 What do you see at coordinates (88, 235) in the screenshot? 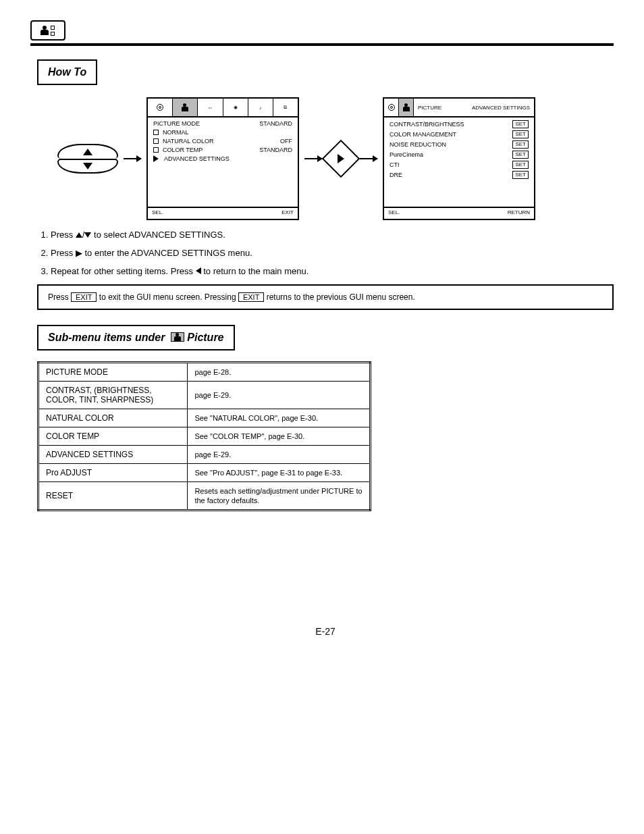
I see `chevron-down-icon` at bounding box center [88, 235].